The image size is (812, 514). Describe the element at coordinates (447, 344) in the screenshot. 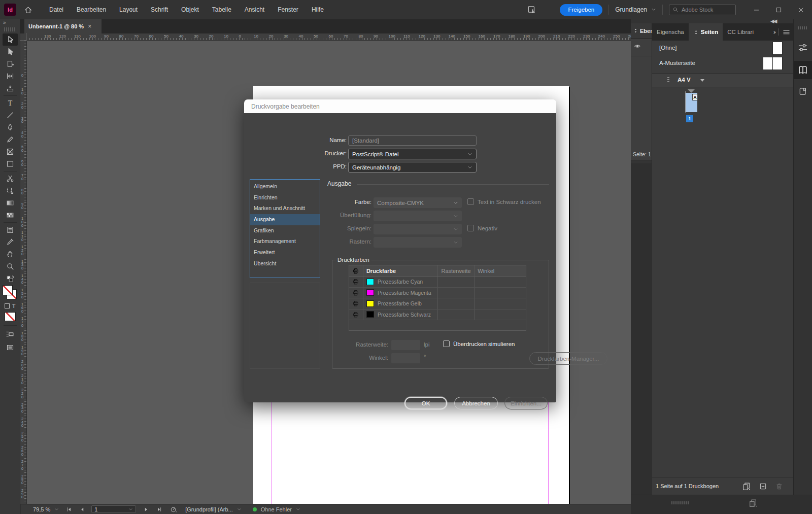

I see `simulate-overprint-checkbox` at that location.